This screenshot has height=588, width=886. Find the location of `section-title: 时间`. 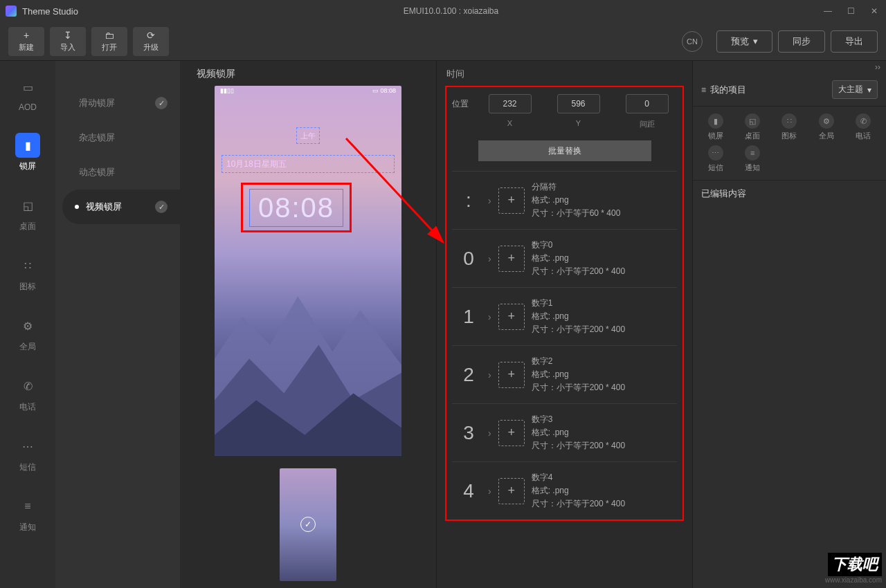

section-title: 时间 is located at coordinates (565, 75).